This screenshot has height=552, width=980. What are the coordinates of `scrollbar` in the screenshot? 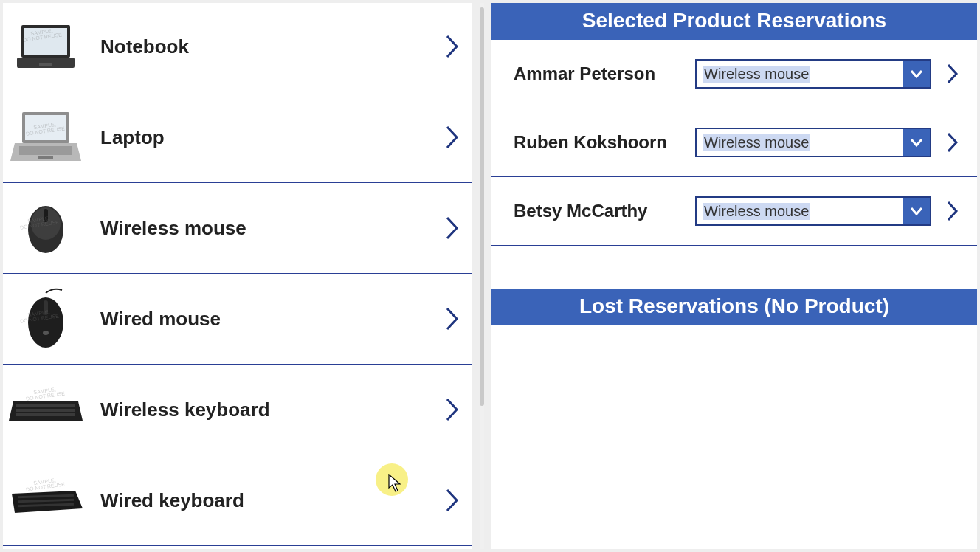 It's located at (482, 276).